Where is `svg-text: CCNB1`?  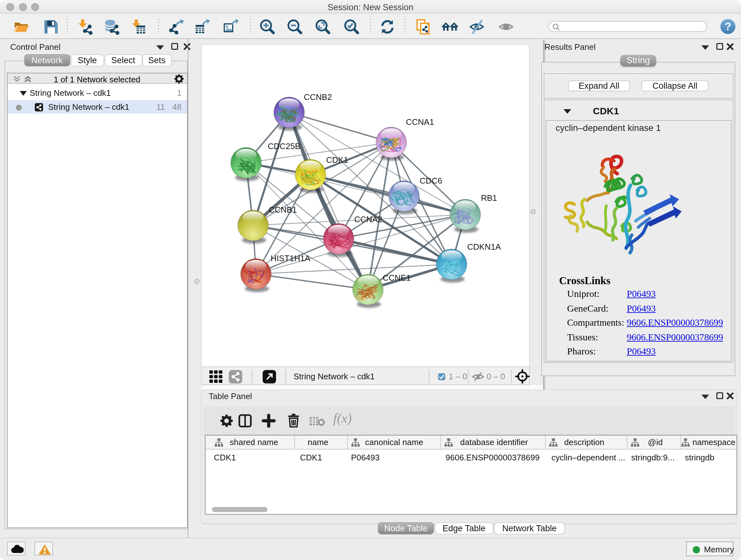 svg-text: CCNB1 is located at coordinates (283, 210).